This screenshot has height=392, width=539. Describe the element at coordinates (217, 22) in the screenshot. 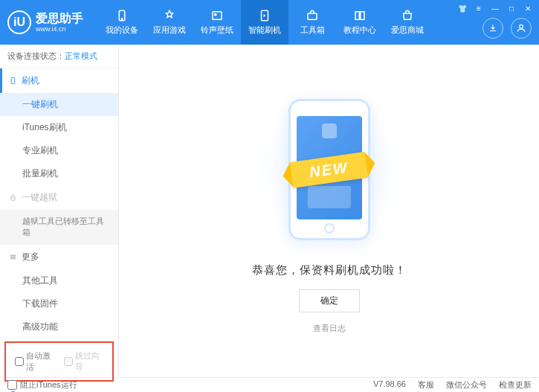

I see `nav-ringtones: 铃声壁纸` at that location.